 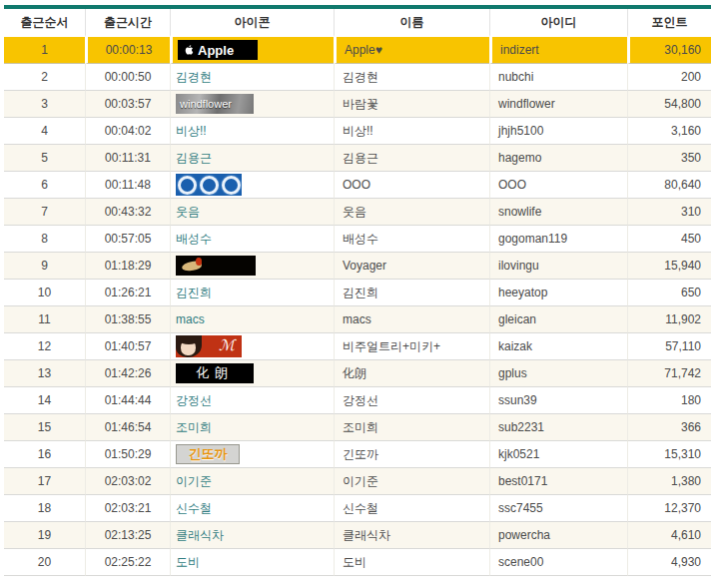 What do you see at coordinates (227, 345) in the screenshot?
I see `script-m-label: ℳ` at bounding box center [227, 345].